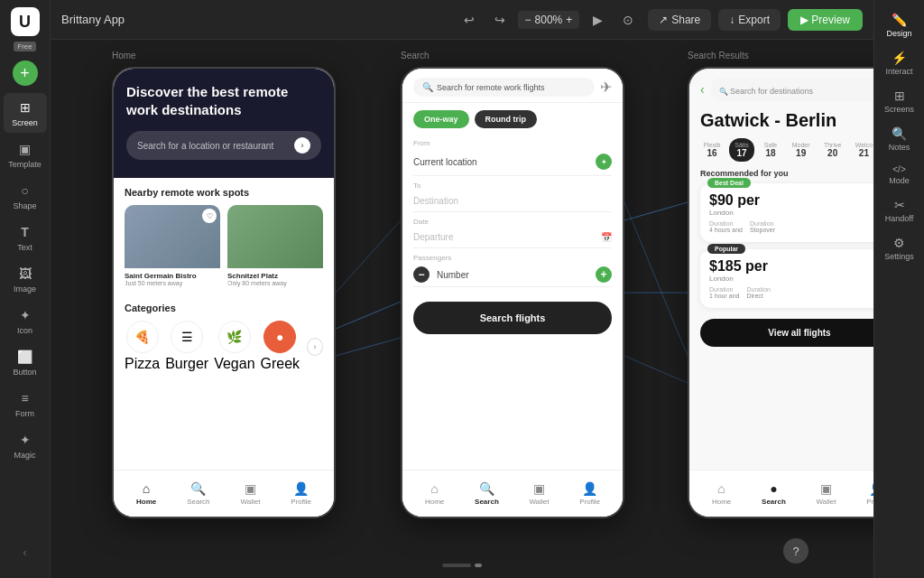 The height and width of the screenshot is (578, 924). What do you see at coordinates (774, 493) in the screenshot?
I see `results-nav-search: ● Search` at bounding box center [774, 493].